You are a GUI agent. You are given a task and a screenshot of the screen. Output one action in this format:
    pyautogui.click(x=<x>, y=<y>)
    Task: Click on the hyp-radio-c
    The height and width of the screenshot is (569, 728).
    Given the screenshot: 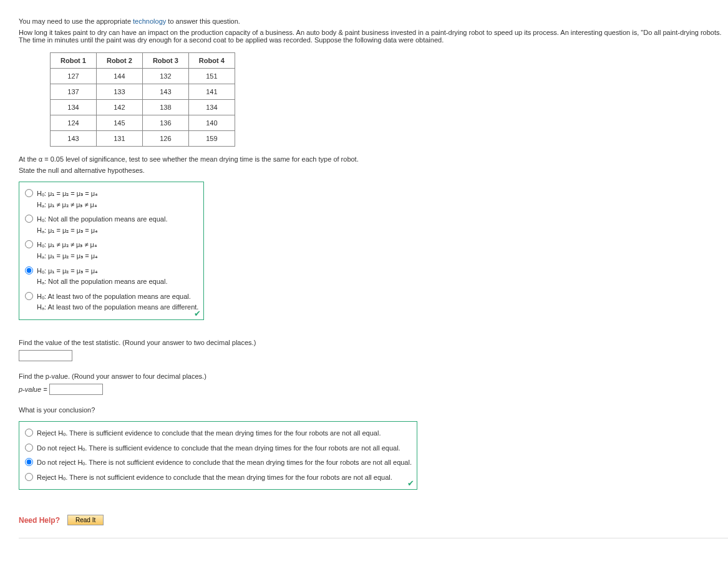 What is the action you would take?
    pyautogui.click(x=29, y=245)
    